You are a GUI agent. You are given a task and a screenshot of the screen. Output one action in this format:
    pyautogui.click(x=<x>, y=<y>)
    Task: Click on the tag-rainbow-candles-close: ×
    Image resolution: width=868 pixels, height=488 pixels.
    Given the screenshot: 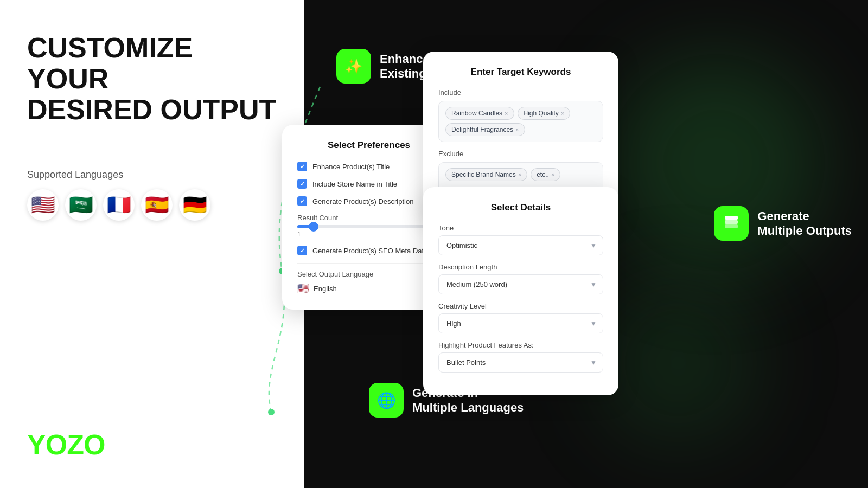 What is the action you would take?
    pyautogui.click(x=506, y=113)
    